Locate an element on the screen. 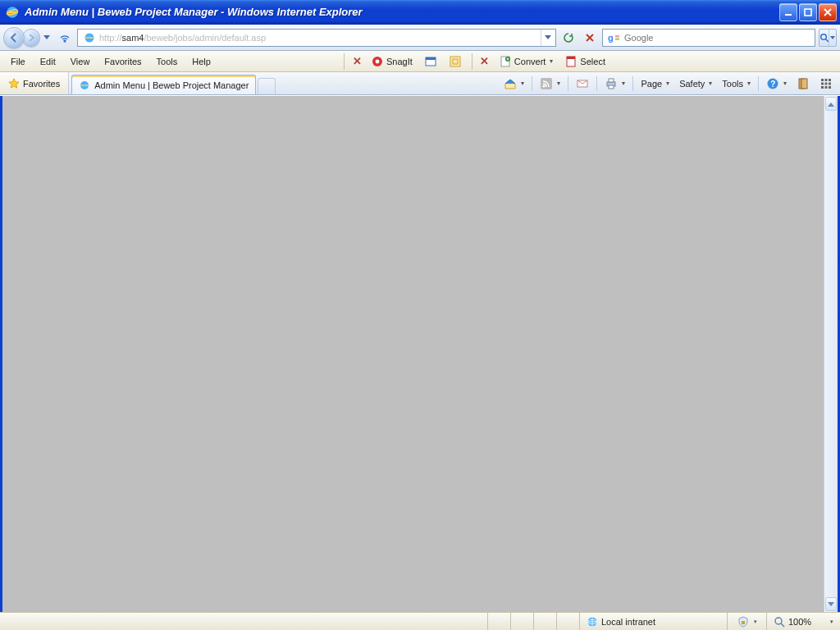 Image resolution: width=840 pixels, height=630 pixels. protected-mode-pane: ▾ is located at coordinates (746, 622).